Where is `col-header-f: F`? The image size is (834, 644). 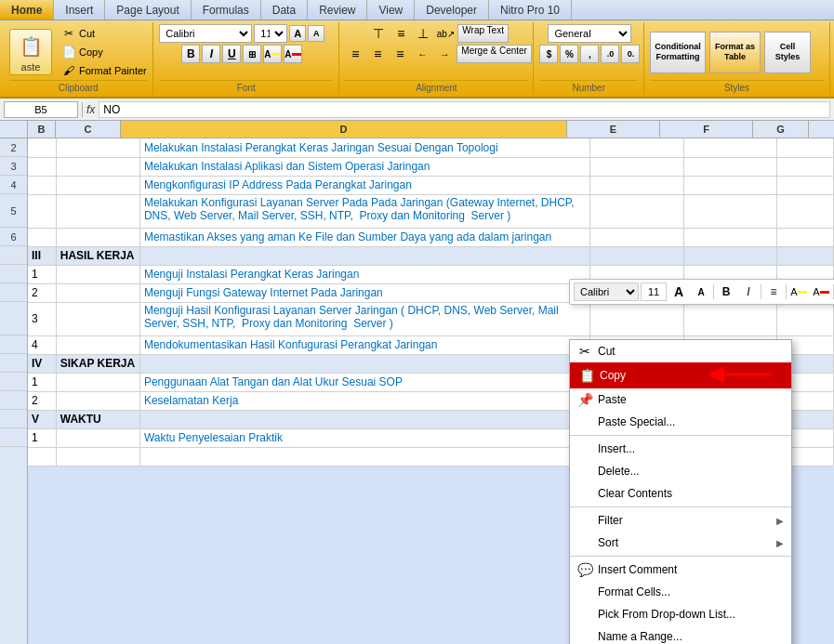 col-header-f: F is located at coordinates (707, 129).